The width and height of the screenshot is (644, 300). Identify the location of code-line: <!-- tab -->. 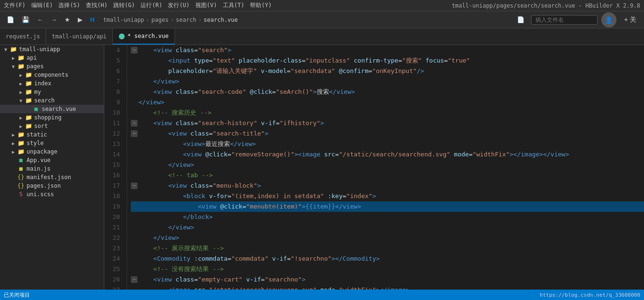
(387, 175).